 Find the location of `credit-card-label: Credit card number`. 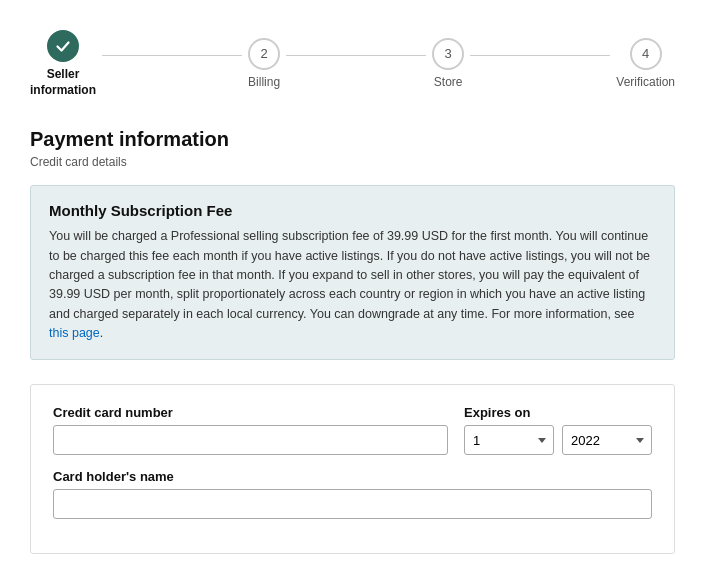

credit-card-label: Credit card number is located at coordinates (250, 412).